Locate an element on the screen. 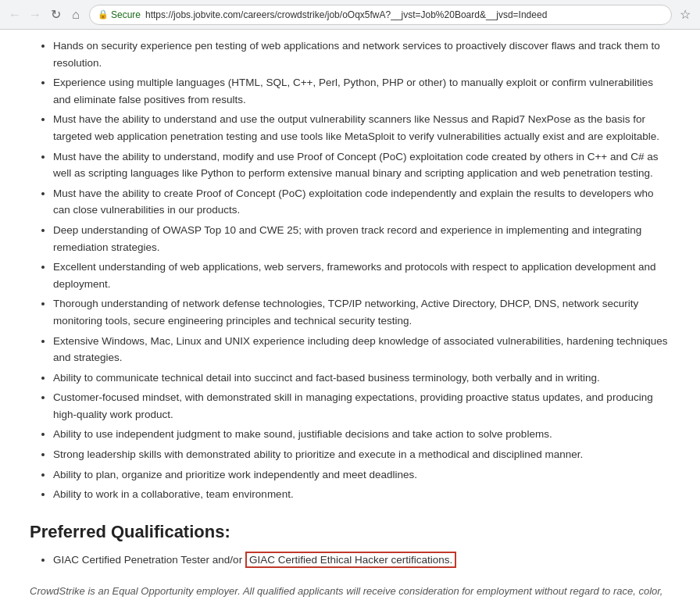 This screenshot has height=600, width=700. list-item: Strong leadership skills with demonstrat… is located at coordinates (362, 455).